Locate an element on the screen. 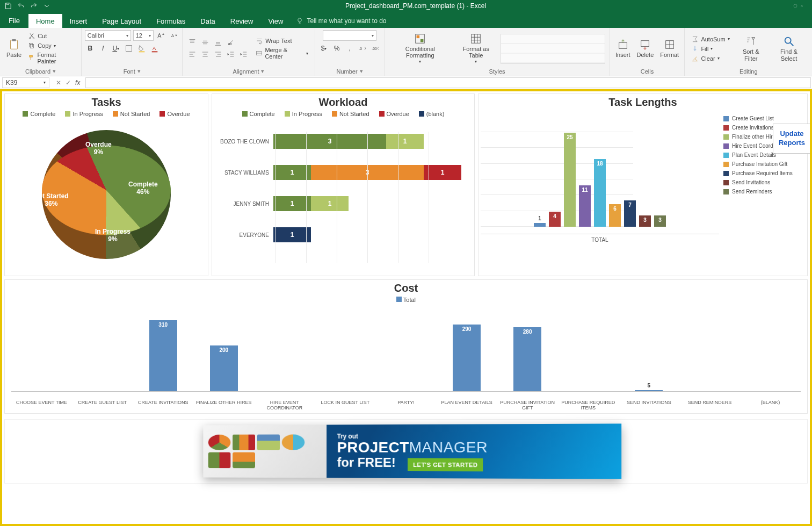 The width and height of the screenshot is (812, 526). accounting-format: $▾ is located at coordinates (324, 48).